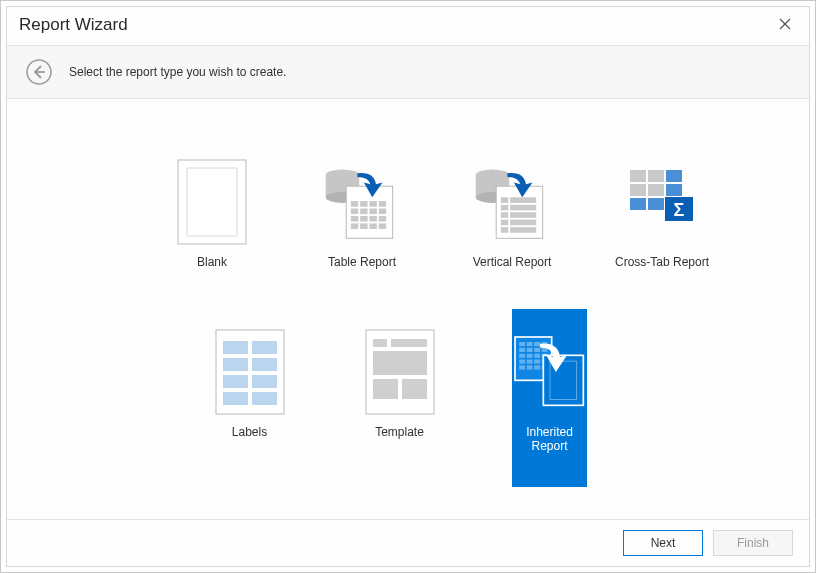 This screenshot has width=816, height=573. What do you see at coordinates (362, 234) in the screenshot?
I see `tile-table-report: Table Report` at bounding box center [362, 234].